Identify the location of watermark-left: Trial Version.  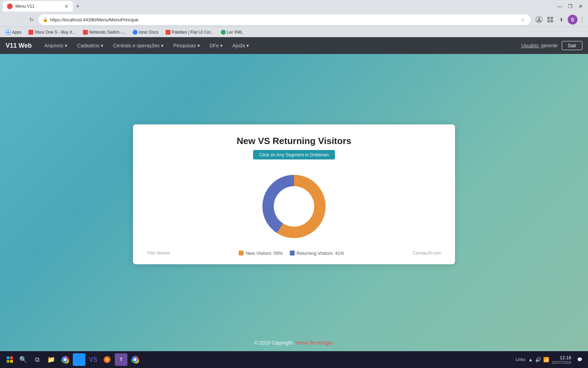
(159, 253).